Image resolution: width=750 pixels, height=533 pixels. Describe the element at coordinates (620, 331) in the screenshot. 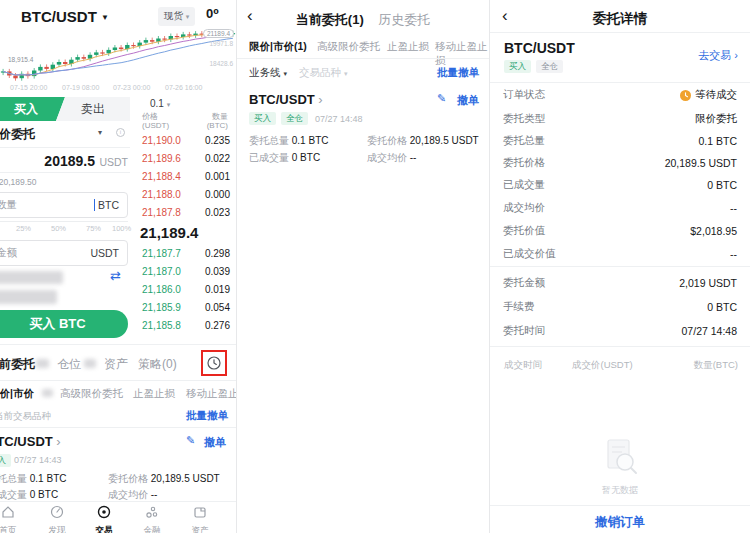

I see `detail-row: 委托时间07/27 14:48` at that location.